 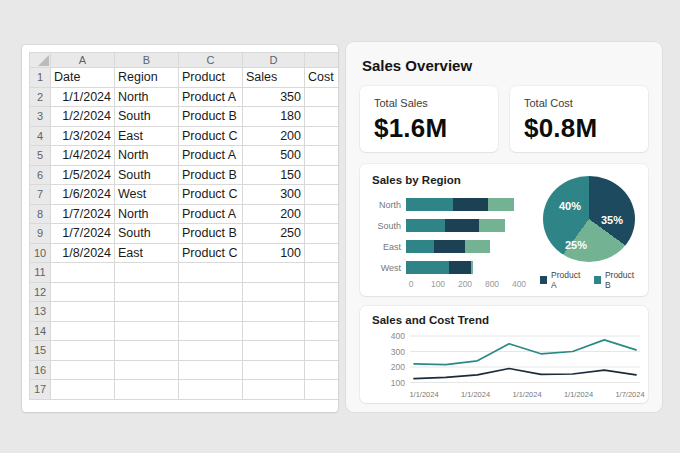 What do you see at coordinates (40, 390) in the screenshot?
I see `row-header: 17` at bounding box center [40, 390].